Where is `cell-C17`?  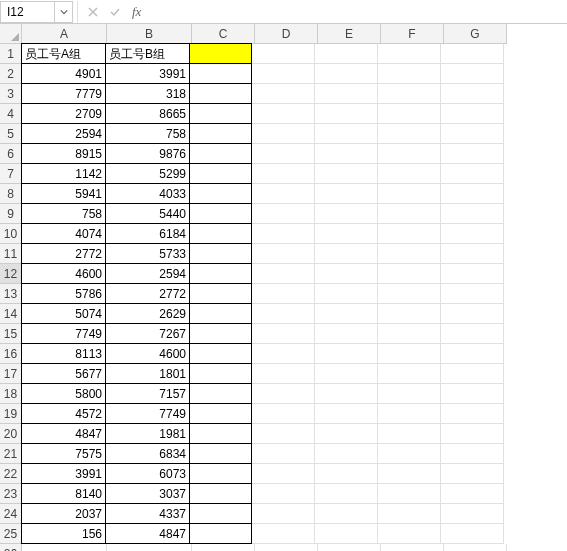 cell-C17 is located at coordinates (220, 374).